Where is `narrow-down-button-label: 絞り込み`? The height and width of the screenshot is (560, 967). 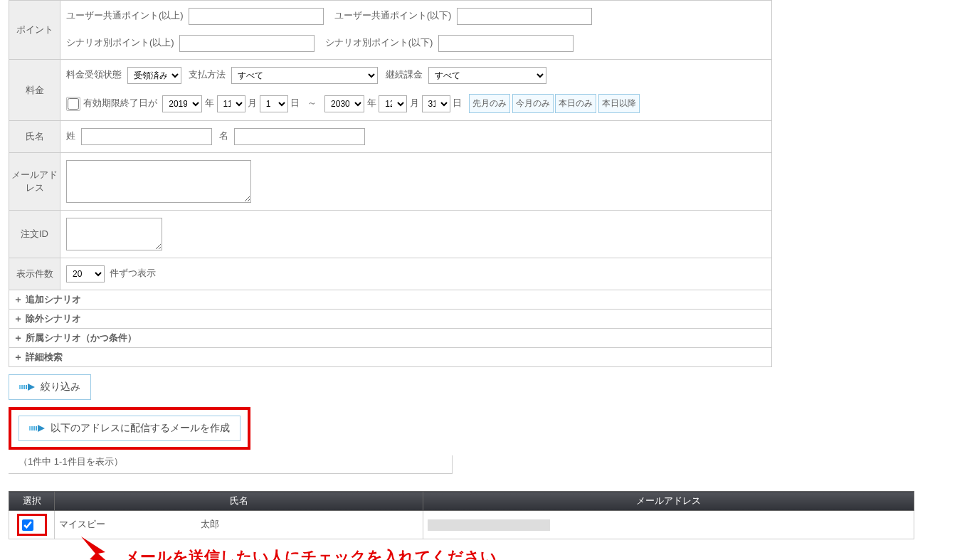
narrow-down-button-label: 絞り込み is located at coordinates (60, 387).